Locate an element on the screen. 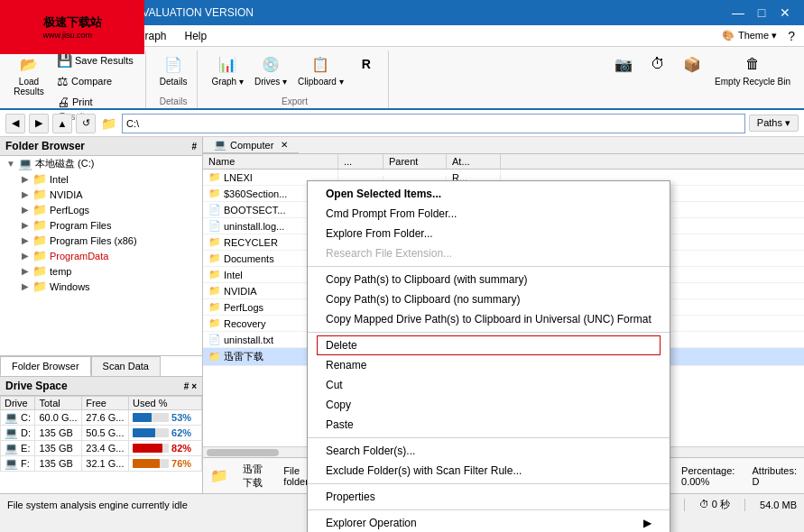 Image resolution: width=804 pixels, height=532 pixels. paths-button: Paths ▾ is located at coordinates (774, 123).